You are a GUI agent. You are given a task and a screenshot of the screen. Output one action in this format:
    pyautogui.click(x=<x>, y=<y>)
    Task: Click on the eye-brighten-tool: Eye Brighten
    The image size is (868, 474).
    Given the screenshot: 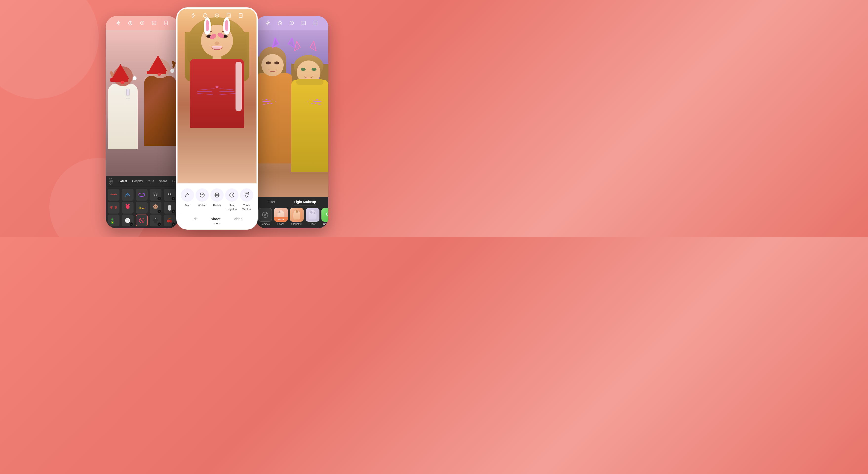 What is the action you would take?
    pyautogui.click(x=232, y=199)
    